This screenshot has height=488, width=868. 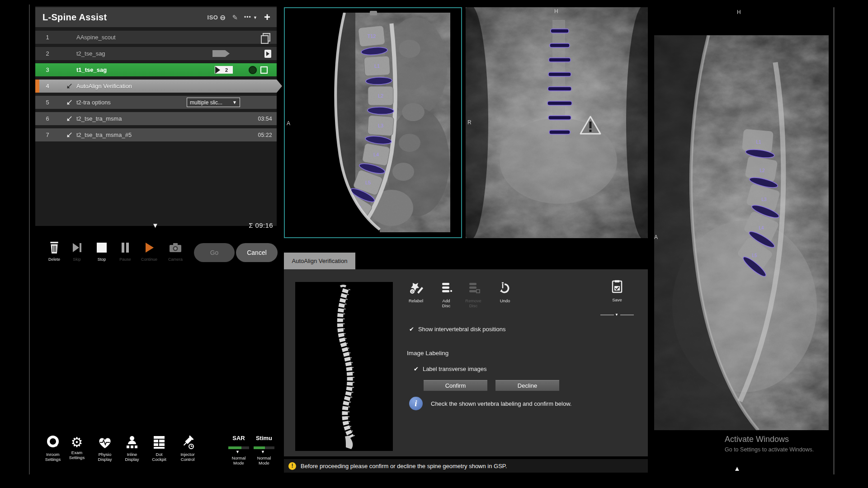 I want to click on row-number: 7, so click(x=47, y=135).